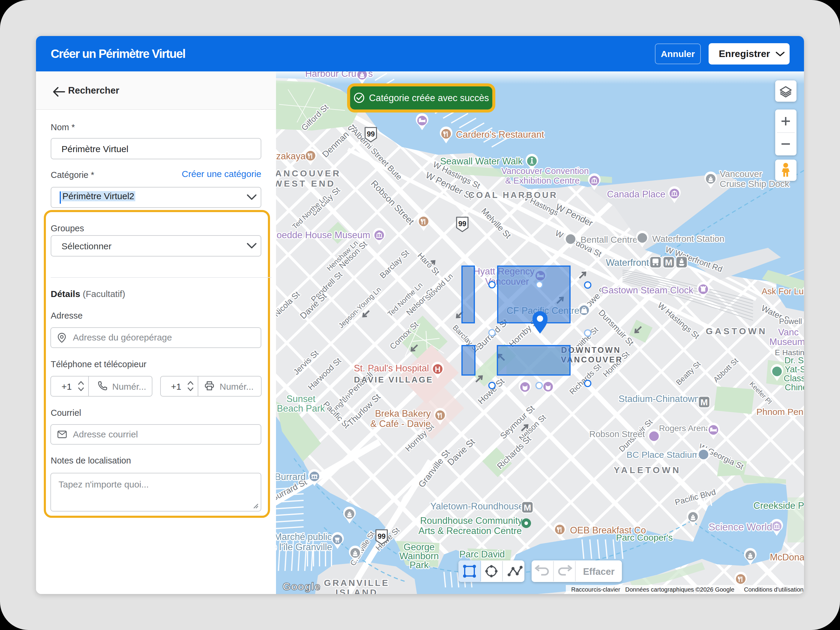 This screenshot has height=630, width=840. I want to click on svg-text: Sunset, so click(301, 399).